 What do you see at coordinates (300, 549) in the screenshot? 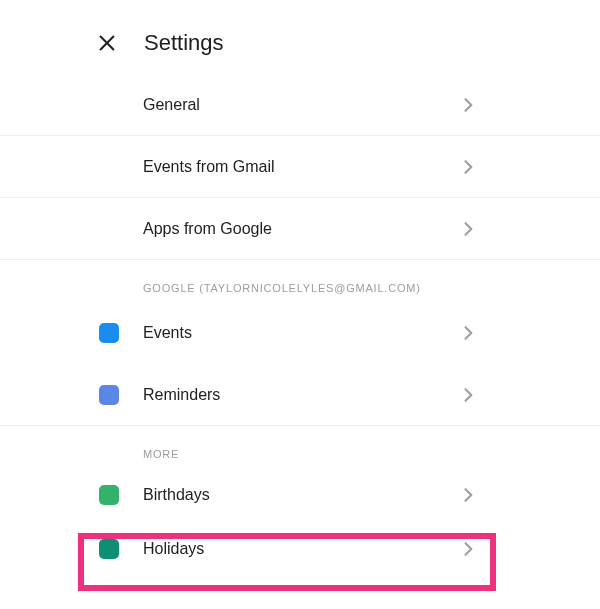
I see `settings-row-holidays: Holidays` at bounding box center [300, 549].